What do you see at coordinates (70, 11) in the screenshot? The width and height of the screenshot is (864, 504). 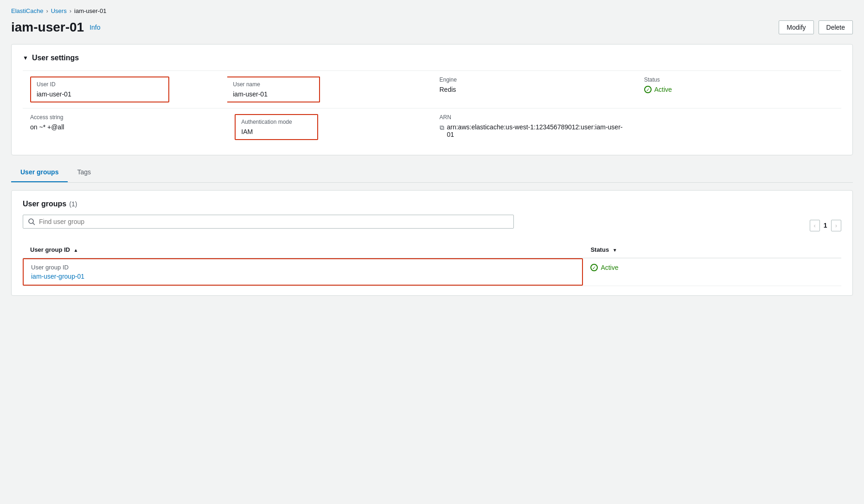 I see `breadcrumb-sep-2: ›` at bounding box center [70, 11].